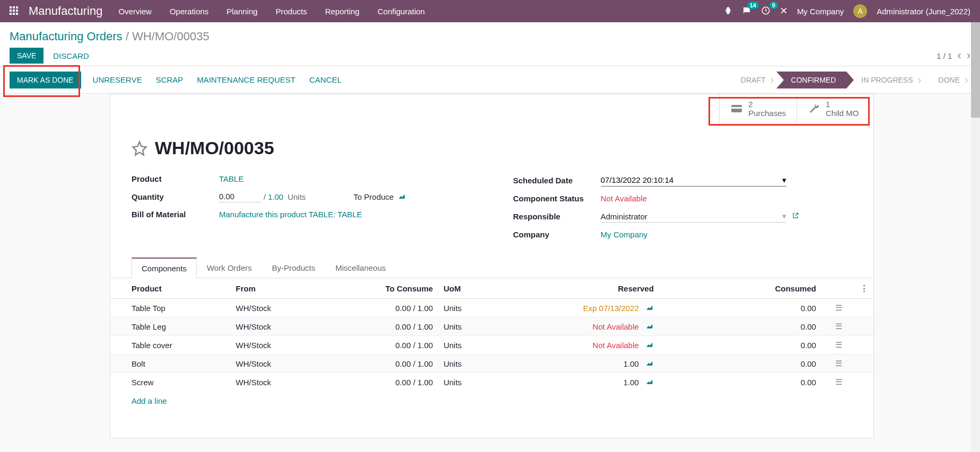  What do you see at coordinates (753, 5) in the screenshot?
I see `chat-badge: 14` at bounding box center [753, 5].